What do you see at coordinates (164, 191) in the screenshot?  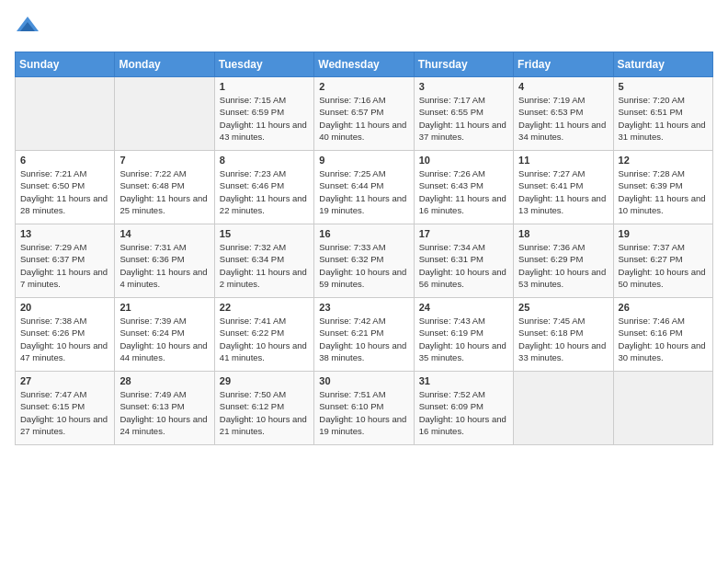 I see `day-info: Sunrise: 7:22 AMSunset: 6:48 PMDaylight:…` at bounding box center [164, 191].